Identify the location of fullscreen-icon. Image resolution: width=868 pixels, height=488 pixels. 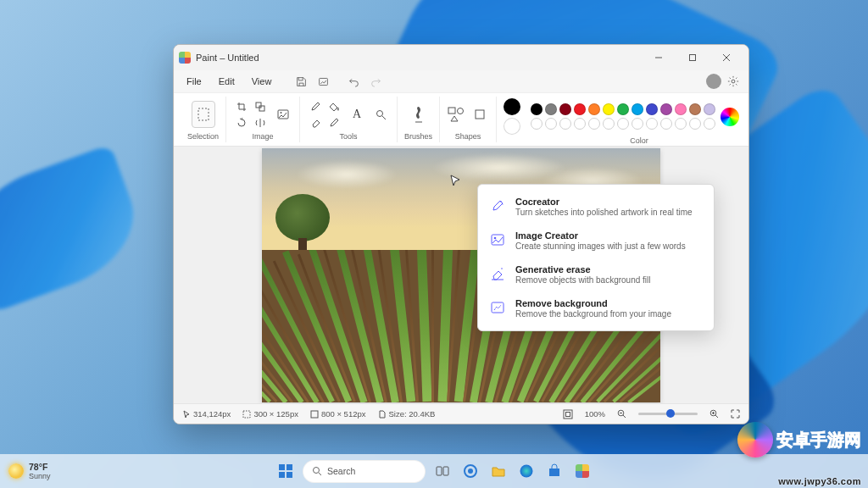
(736, 413).